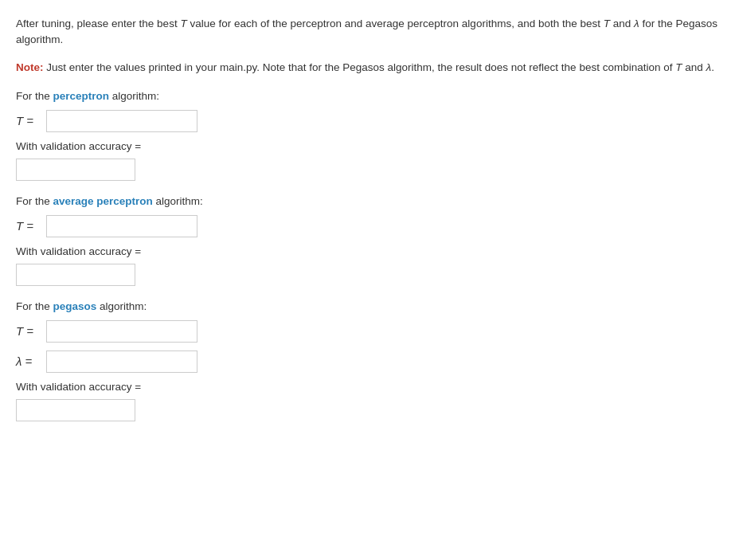 Image resolution: width=735 pixels, height=560 pixels. Describe the element at coordinates (122, 362) in the screenshot. I see `pegasos-lambda-input` at that location.